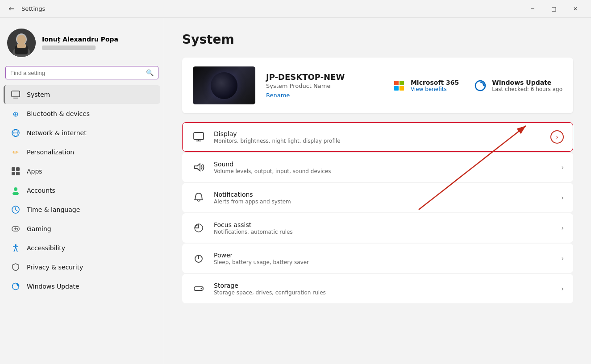  I want to click on winupdate-text: Windows Update Last checked: 6 hours ago, so click(527, 86).